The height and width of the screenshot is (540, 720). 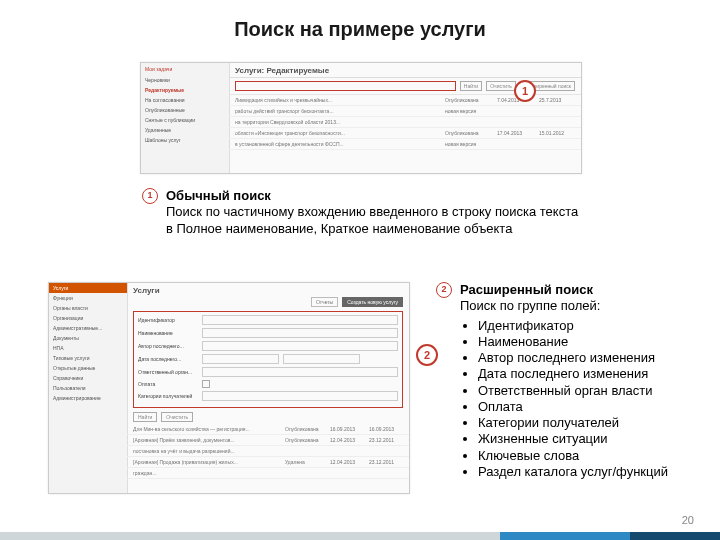 I want to click on marker-1: 1, so click(x=525, y=91).